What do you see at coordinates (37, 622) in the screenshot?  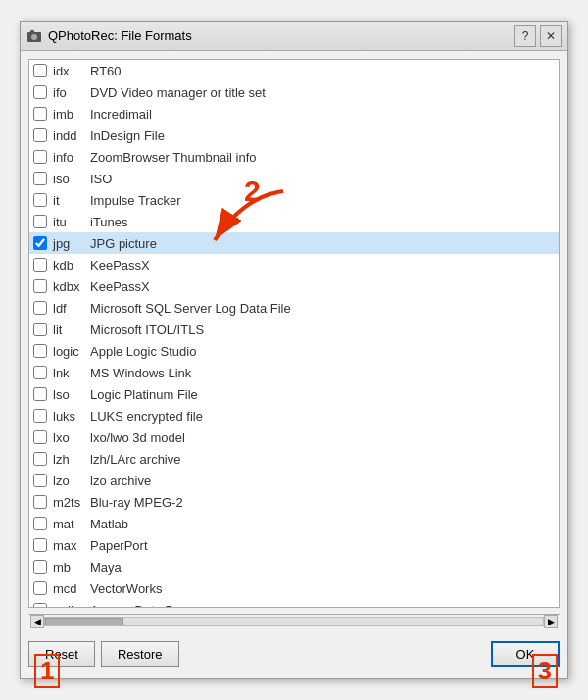 I see `scroll-left-btn: ◀` at bounding box center [37, 622].